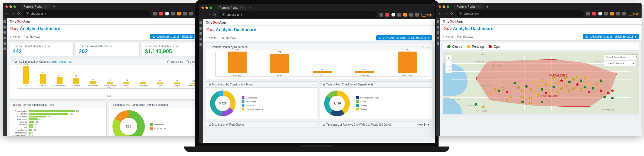 This screenshot has height=156, width=644. Describe the element at coordinates (620, 57) in the screenshot. I see `map-search-input` at that location.